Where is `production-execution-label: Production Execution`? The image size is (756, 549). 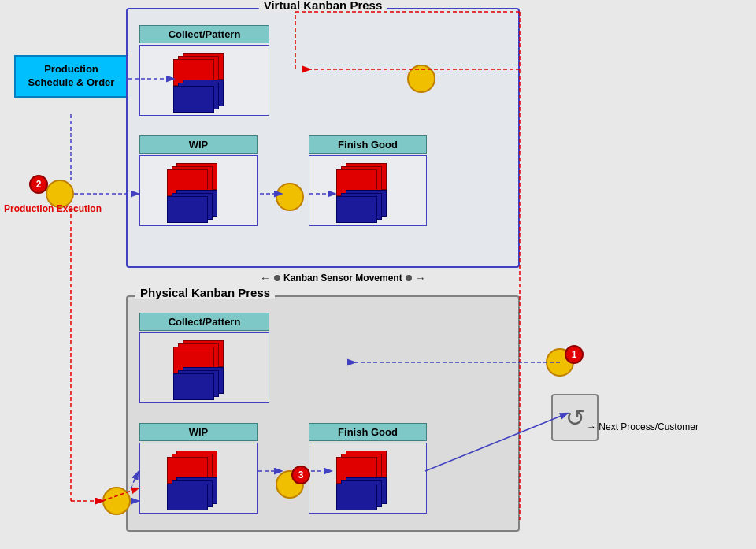 production-execution-label: Production Execution is located at coordinates (53, 209).